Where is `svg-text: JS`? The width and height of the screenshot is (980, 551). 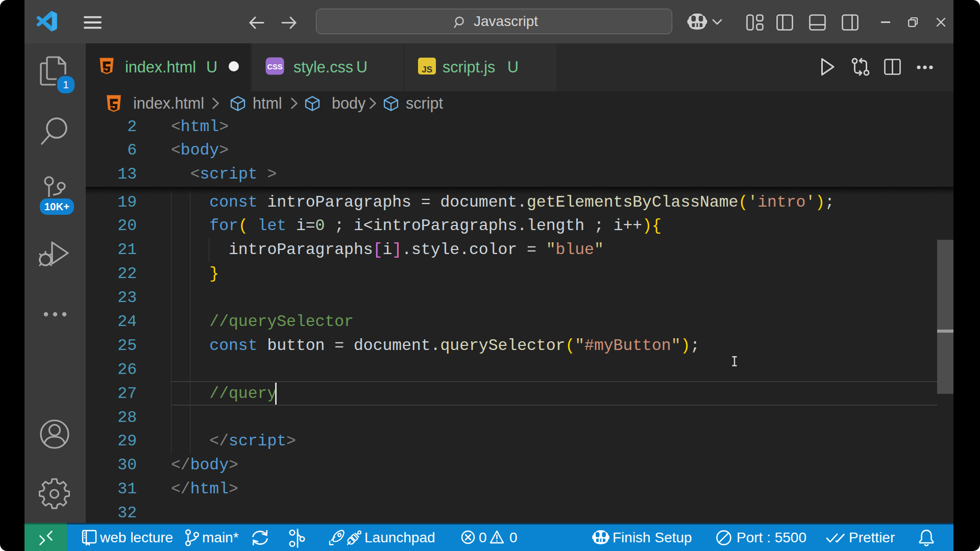
svg-text: JS is located at coordinates (427, 69).